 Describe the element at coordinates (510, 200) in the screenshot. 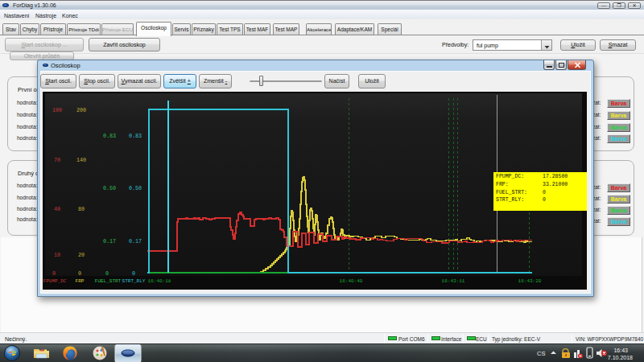

I see `svg-text: STRT_RLY:` at that location.